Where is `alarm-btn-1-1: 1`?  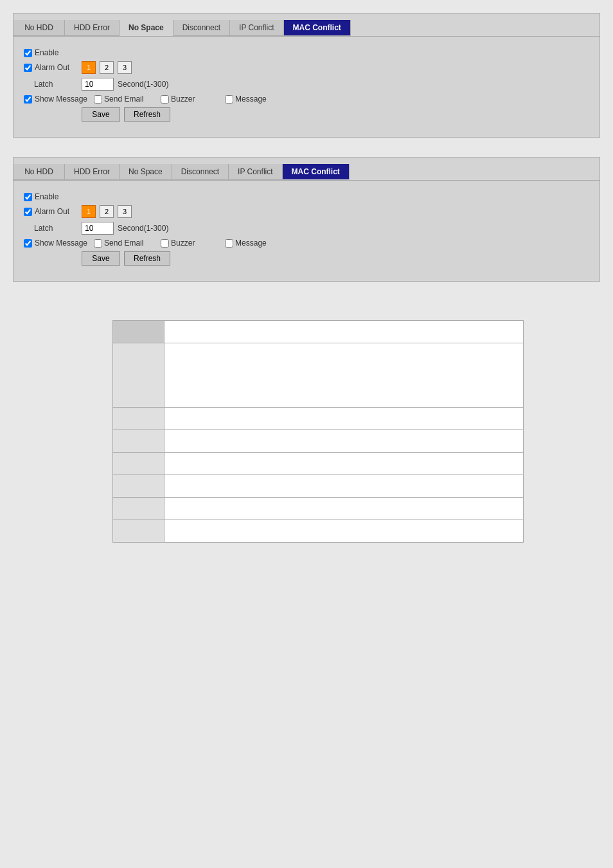 alarm-btn-1-1: 1 is located at coordinates (89, 68).